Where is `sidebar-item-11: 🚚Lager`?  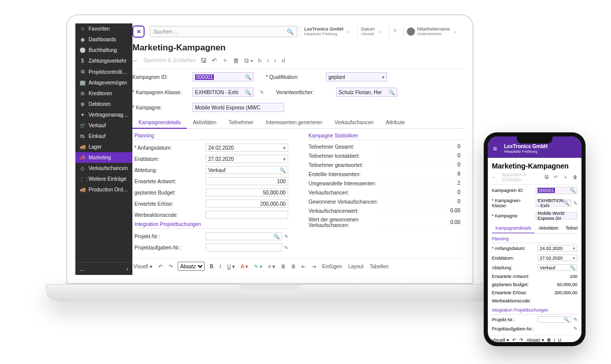
sidebar-item-11: 🚚Lager is located at coordinates (104, 147).